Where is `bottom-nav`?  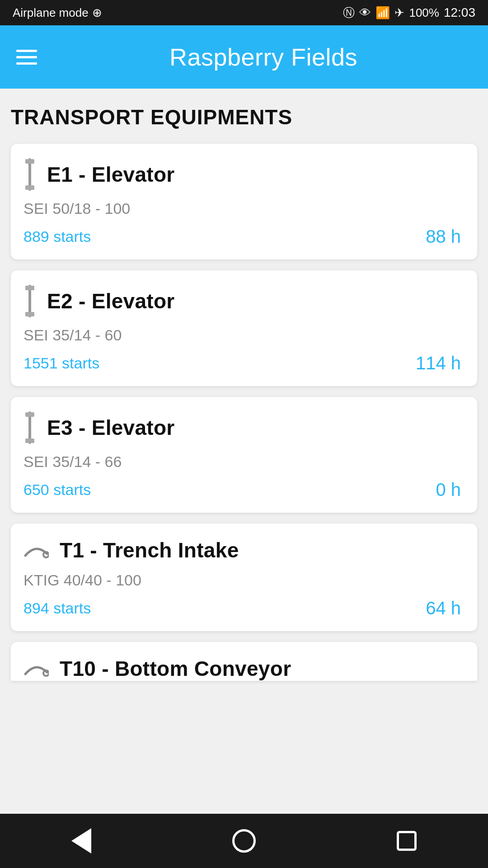
bottom-nav is located at coordinates (244, 841).